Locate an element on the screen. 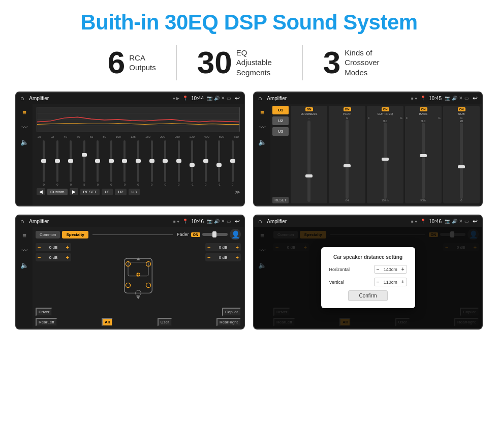 The width and height of the screenshot is (498, 448). eq-sliders: 0 0 0 5 0 0 0 0 0 0 0 -1 0 -1 0 is located at coordinates (138, 163).